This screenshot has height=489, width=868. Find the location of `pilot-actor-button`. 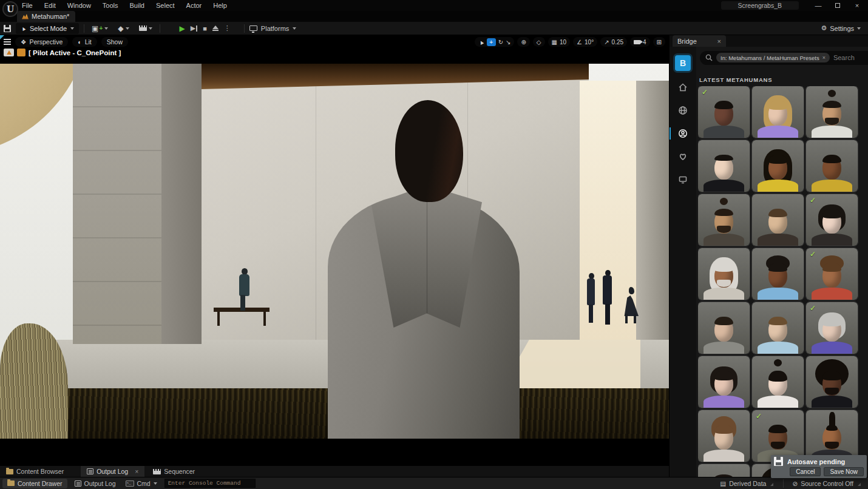

pilot-actor-button is located at coordinates (8, 52).